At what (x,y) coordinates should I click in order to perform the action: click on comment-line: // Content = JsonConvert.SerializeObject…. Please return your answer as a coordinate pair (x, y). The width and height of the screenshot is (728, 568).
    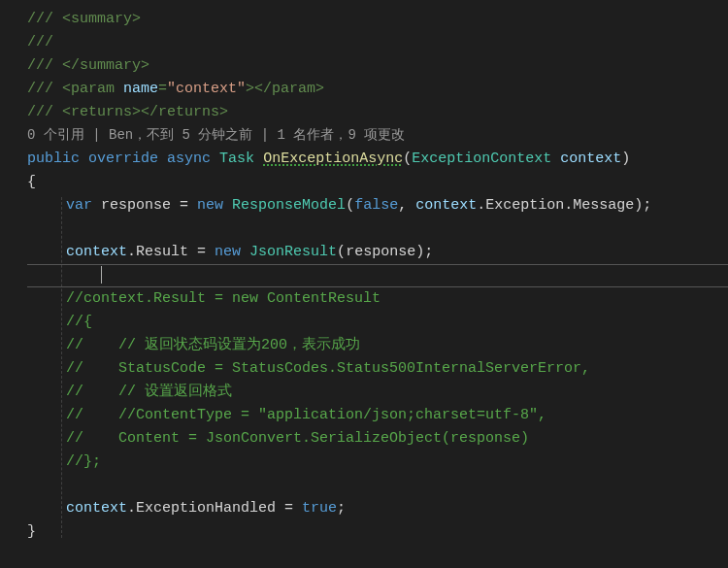
    Looking at the image, I should click on (378, 439).